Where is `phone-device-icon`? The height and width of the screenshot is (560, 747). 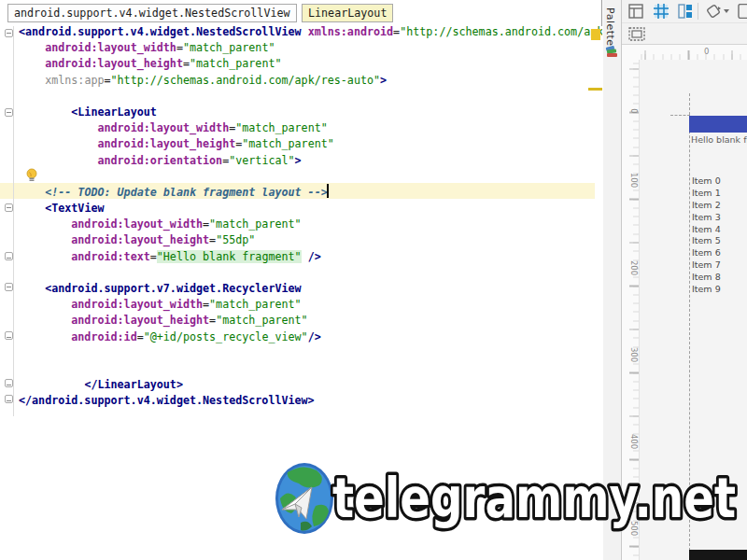 phone-device-icon is located at coordinates (742, 11).